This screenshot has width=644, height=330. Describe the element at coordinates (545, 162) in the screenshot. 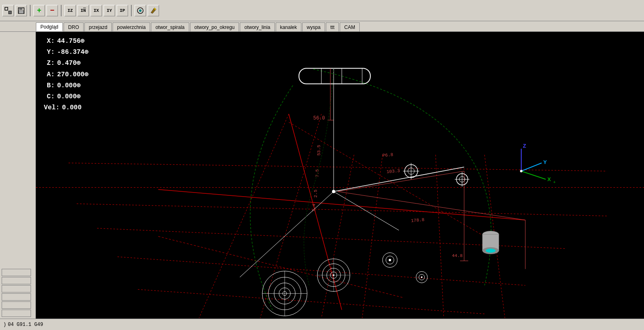

I see `svg-text: Y` at that location.